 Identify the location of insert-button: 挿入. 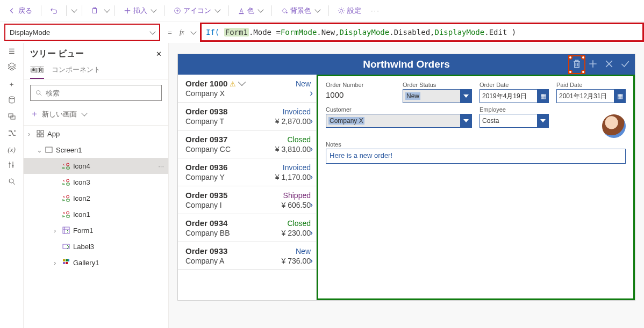
(140, 11).